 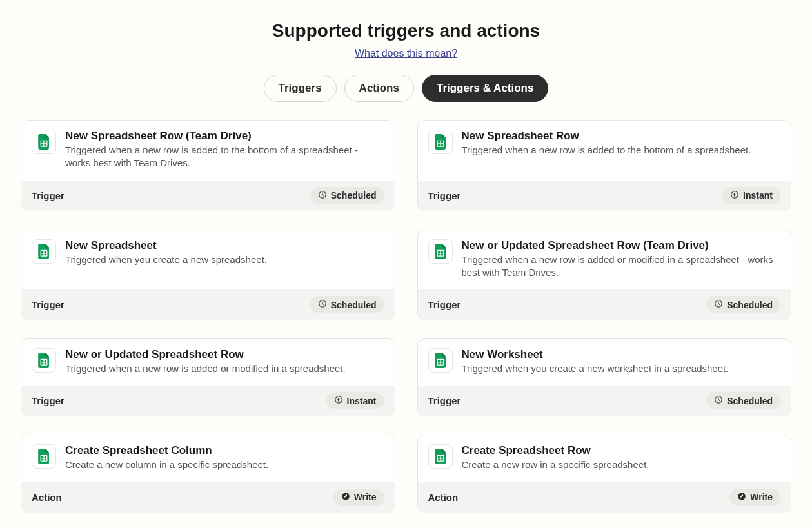 I want to click on card-description: Create a new column in a specific spread…, so click(x=224, y=465).